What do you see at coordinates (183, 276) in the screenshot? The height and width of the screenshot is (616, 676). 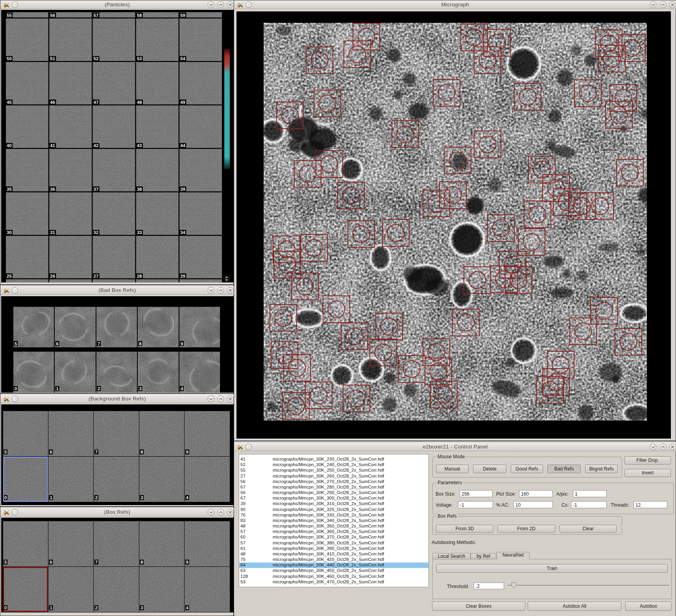 I see `svg-text: 29` at bounding box center [183, 276].